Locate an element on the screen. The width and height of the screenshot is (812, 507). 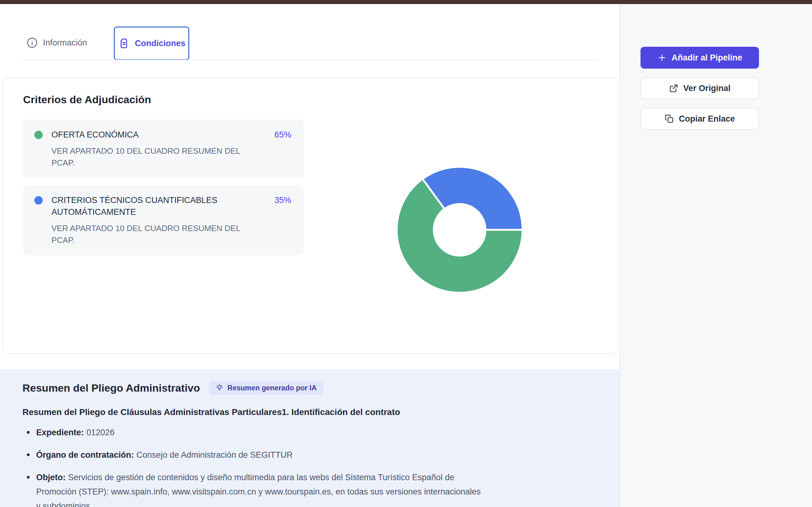
tabs-divider is located at coordinates (310, 60).